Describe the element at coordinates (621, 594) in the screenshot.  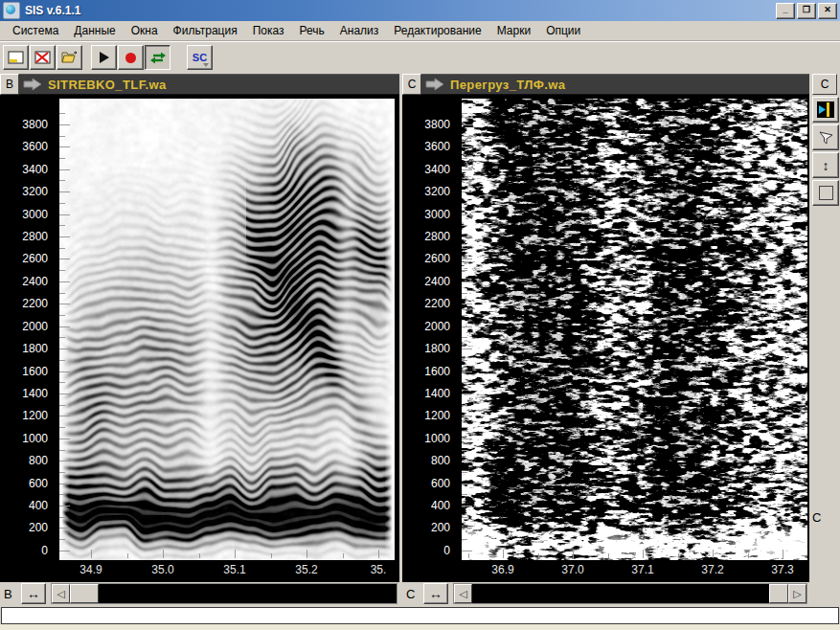
I see `panel-right-scroll-track` at that location.